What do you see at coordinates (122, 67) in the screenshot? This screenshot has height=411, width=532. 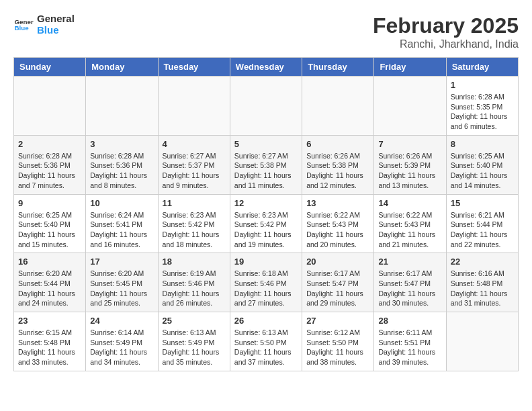 I see `weekday-header-monday: Monday` at bounding box center [122, 67].